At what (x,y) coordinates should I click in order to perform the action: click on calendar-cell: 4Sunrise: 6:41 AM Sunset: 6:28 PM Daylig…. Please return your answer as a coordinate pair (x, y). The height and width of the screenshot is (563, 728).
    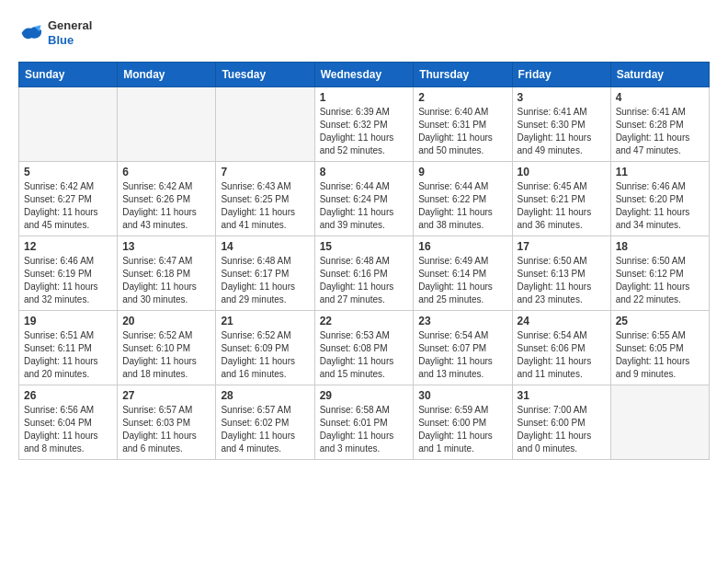
    Looking at the image, I should click on (660, 125).